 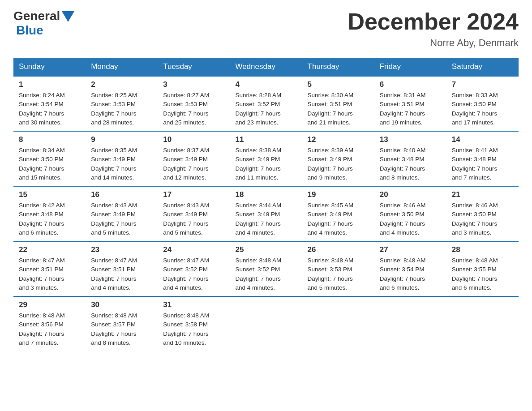 What do you see at coordinates (410, 67) in the screenshot?
I see `weekday-header-friday: Friday` at bounding box center [410, 67].